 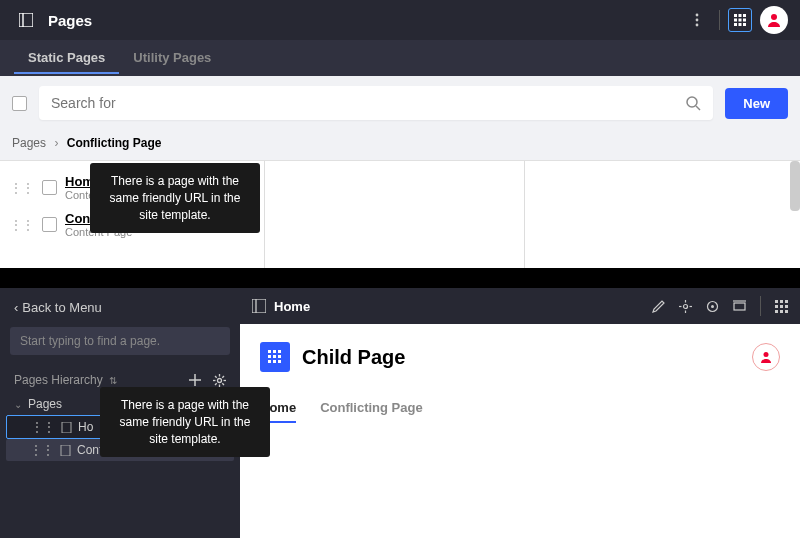 I want to click on add-icon, so click(x=195, y=380).